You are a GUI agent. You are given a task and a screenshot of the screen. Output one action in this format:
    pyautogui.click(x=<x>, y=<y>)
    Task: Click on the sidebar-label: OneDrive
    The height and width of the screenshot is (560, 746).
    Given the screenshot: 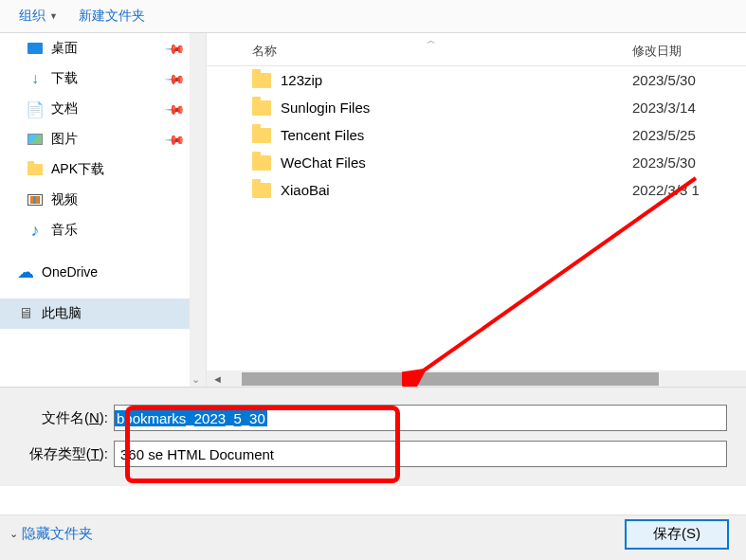 What is the action you would take?
    pyautogui.click(x=70, y=272)
    